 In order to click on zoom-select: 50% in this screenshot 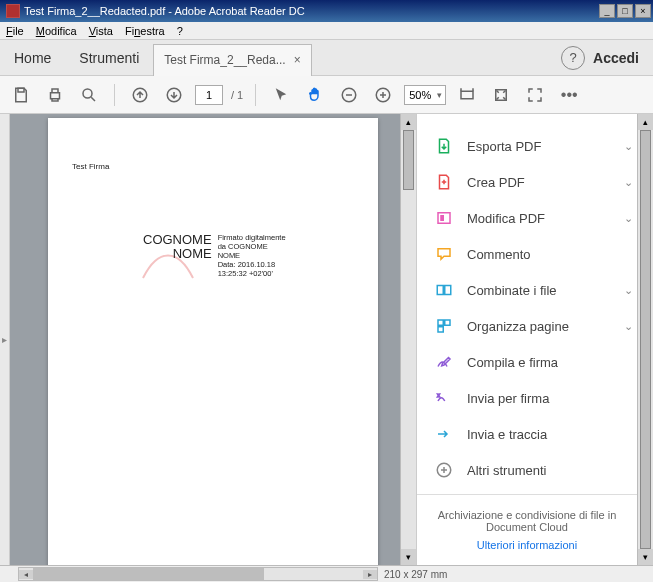, I will do `click(425, 95)`.